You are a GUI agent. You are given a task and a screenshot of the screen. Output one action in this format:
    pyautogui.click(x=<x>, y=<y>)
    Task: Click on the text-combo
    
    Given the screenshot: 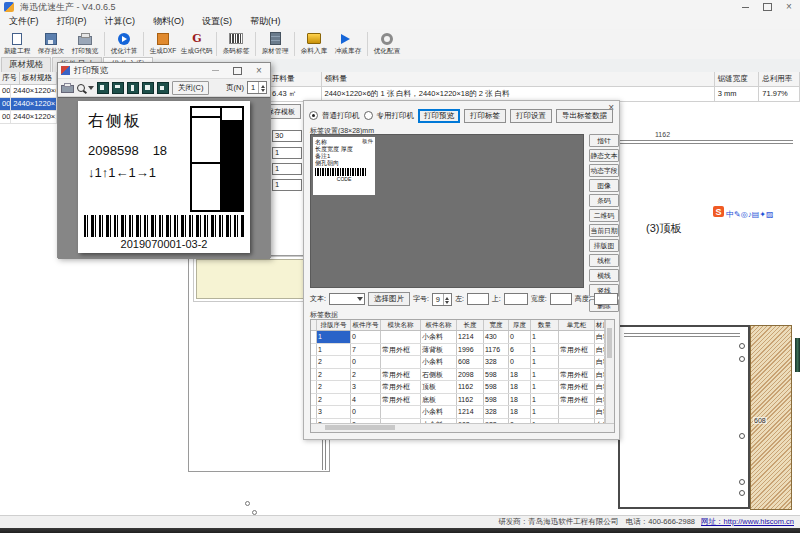 What is the action you would take?
    pyautogui.click(x=347, y=299)
    